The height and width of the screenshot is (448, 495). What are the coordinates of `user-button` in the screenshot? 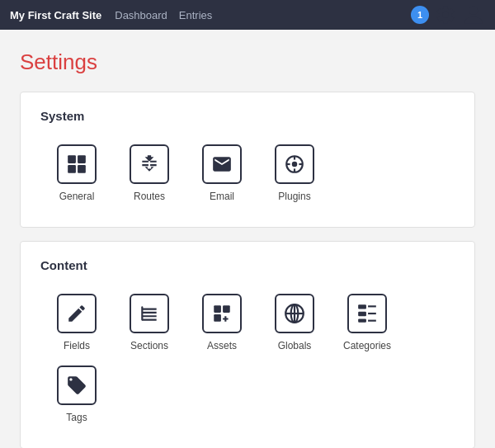 It's located at (474, 15).